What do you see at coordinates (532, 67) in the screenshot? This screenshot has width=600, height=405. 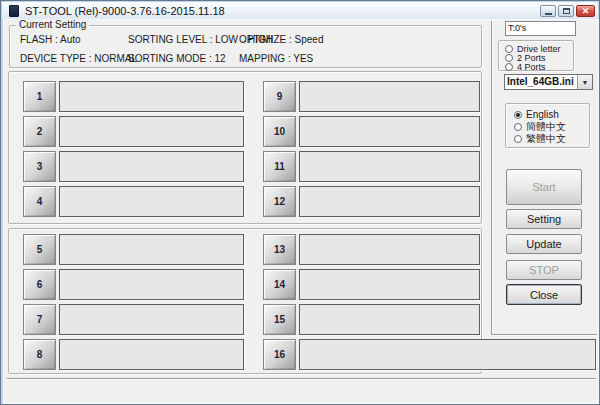 I see `port-option-label: 4 Ports` at bounding box center [532, 67].